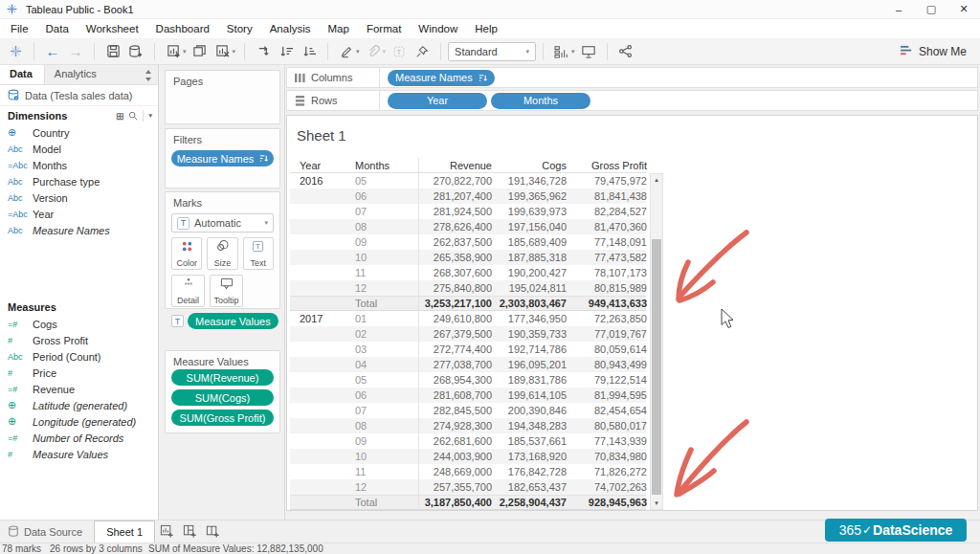 The height and width of the screenshot is (554, 980). Describe the element at coordinates (399, 52) in the screenshot. I see `show-mark-labels-icon: T` at that location.